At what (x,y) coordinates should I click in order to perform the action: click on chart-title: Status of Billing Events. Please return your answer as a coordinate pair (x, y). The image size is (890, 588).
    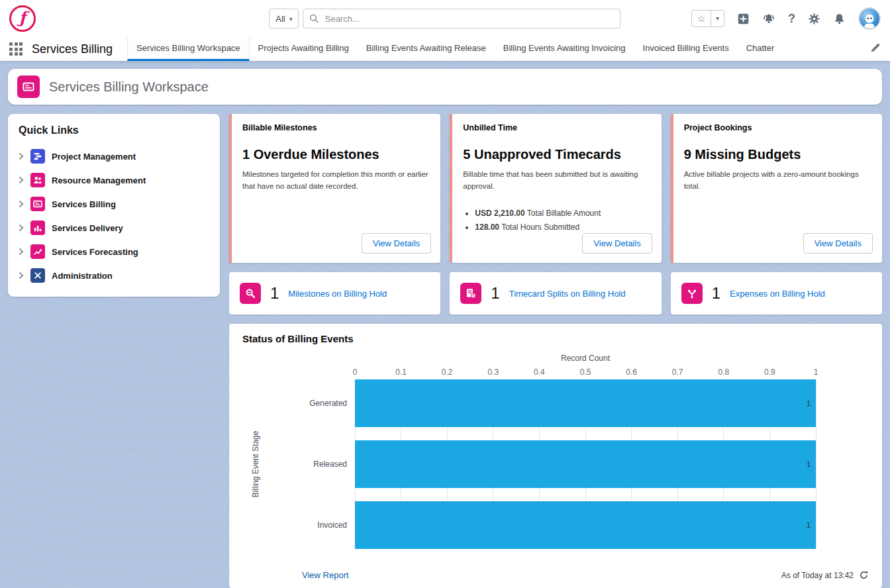
    Looking at the image, I should click on (556, 339).